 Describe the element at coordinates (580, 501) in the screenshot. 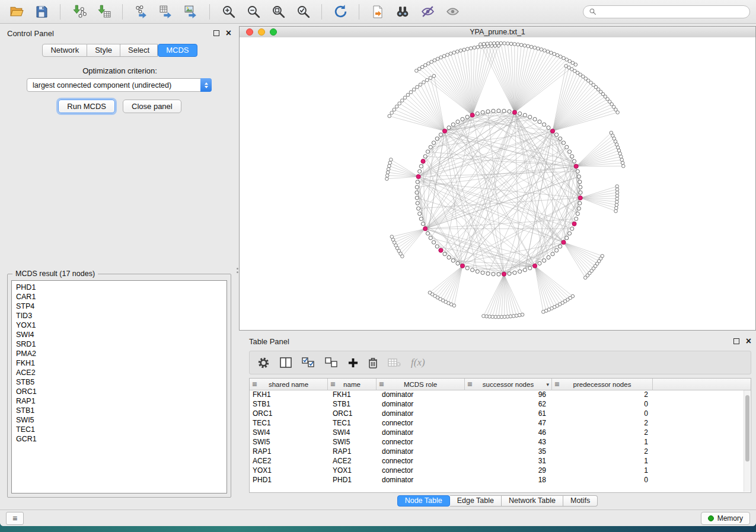

I see `tab-motifs: Motifs` at that location.